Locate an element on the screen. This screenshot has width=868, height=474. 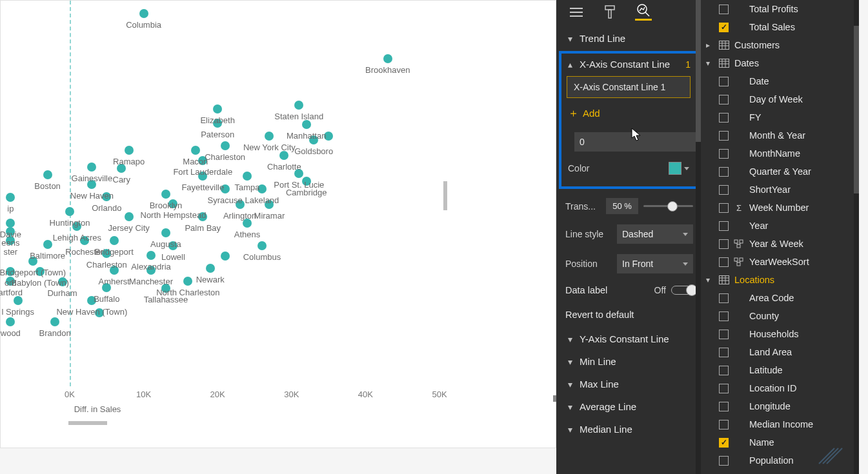
transparency-slider is located at coordinates (669, 206).